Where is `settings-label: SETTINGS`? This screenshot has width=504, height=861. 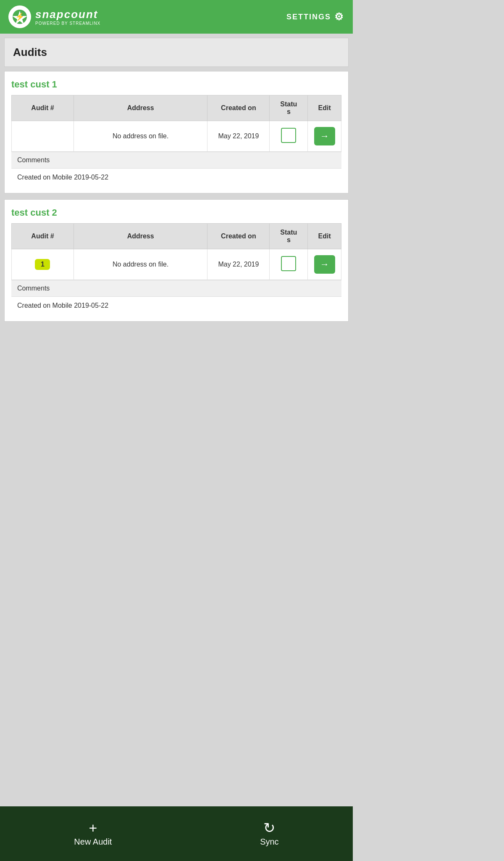
settings-label: SETTINGS is located at coordinates (309, 17).